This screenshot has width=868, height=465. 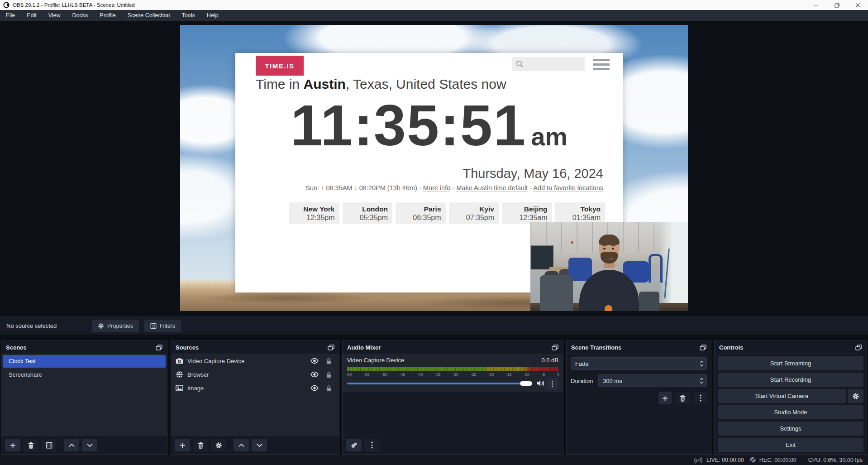 I want to click on properties-label: Properties, so click(x=120, y=326).